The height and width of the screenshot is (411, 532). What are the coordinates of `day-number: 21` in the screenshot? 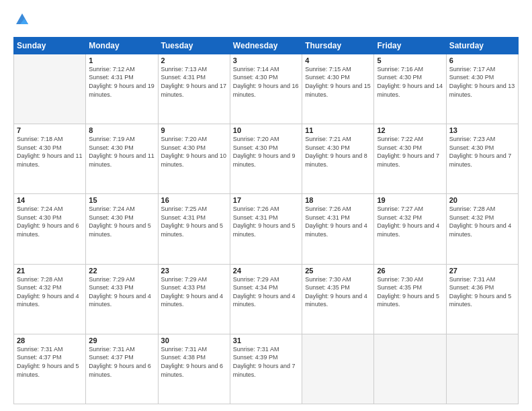 It's located at (50, 271).